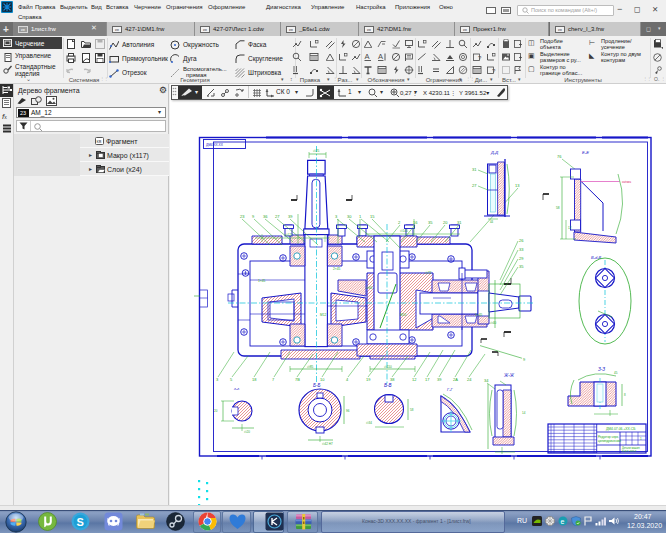  Describe the element at coordinates (486, 380) in the screenshot. I see `svg-text: 34` at that location.